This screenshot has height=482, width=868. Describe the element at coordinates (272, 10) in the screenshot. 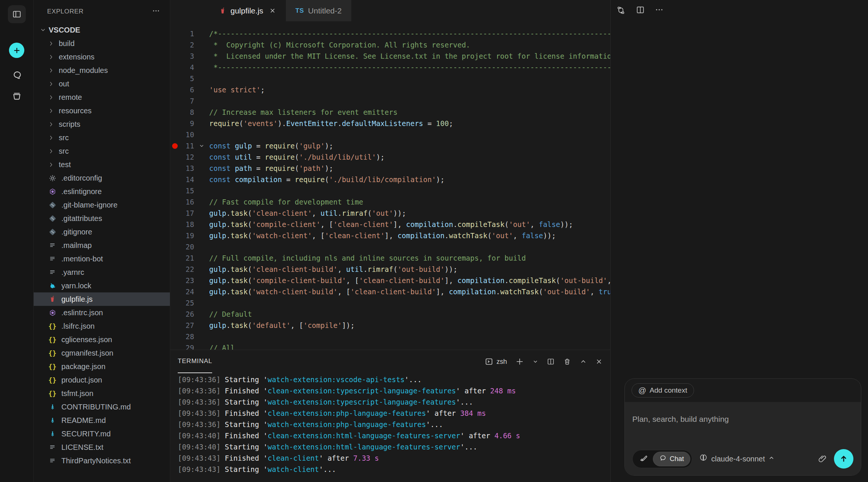

I see `close-tab-icon` at that location.